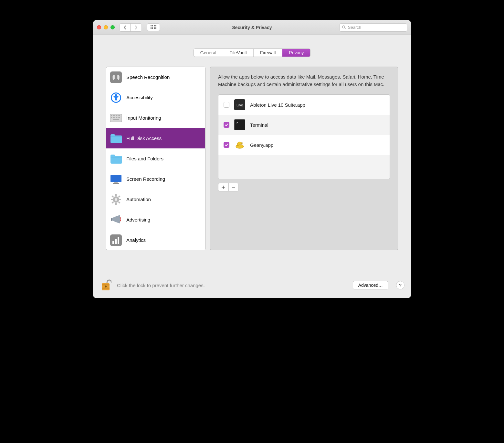  I want to click on close-window-button, so click(99, 27).